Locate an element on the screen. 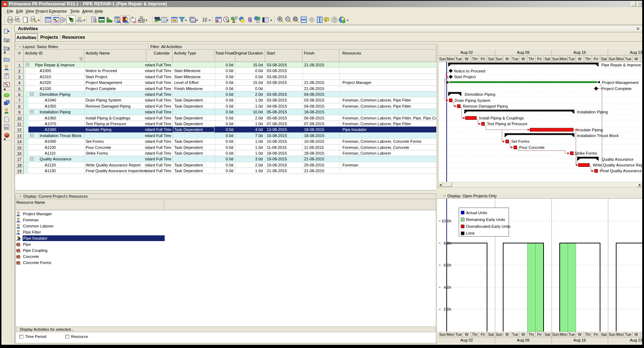 Image resolution: width=644 pixels, height=348 pixels. svg-text: Strike Forms is located at coordinates (586, 153).